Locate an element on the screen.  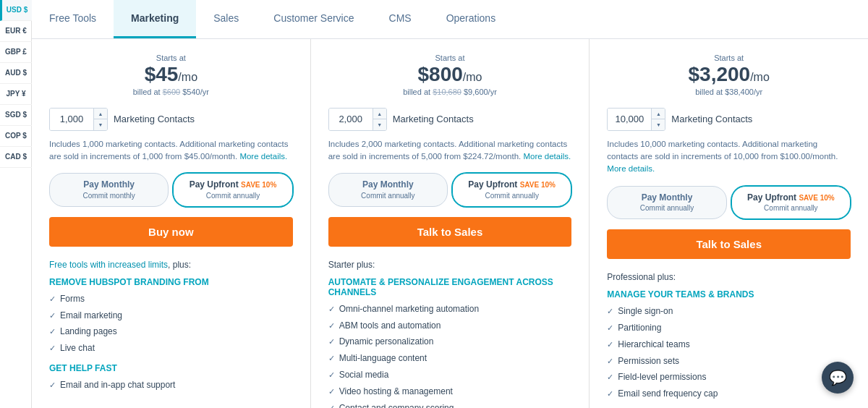
plan-header-starter: Starts at $45/mo billed at $600 $540/yr is located at coordinates (171, 75).